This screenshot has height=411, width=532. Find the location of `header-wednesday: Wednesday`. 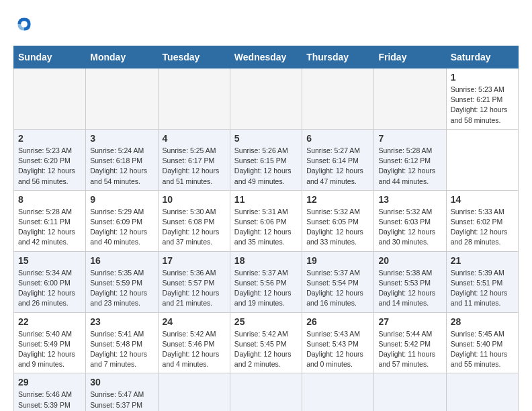

header-wednesday: Wednesday is located at coordinates (266, 58).